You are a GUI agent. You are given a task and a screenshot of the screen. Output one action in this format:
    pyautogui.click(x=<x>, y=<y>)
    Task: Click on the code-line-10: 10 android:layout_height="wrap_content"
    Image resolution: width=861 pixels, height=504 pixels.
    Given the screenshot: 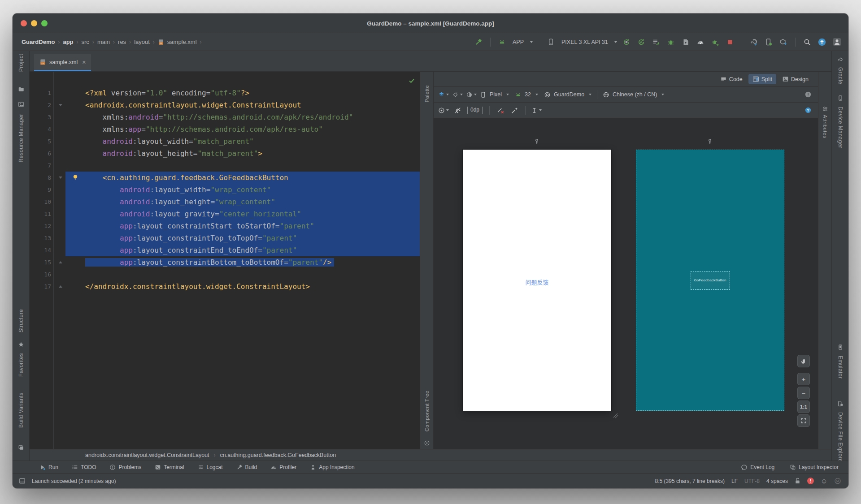 What is the action you would take?
    pyautogui.click(x=225, y=202)
    